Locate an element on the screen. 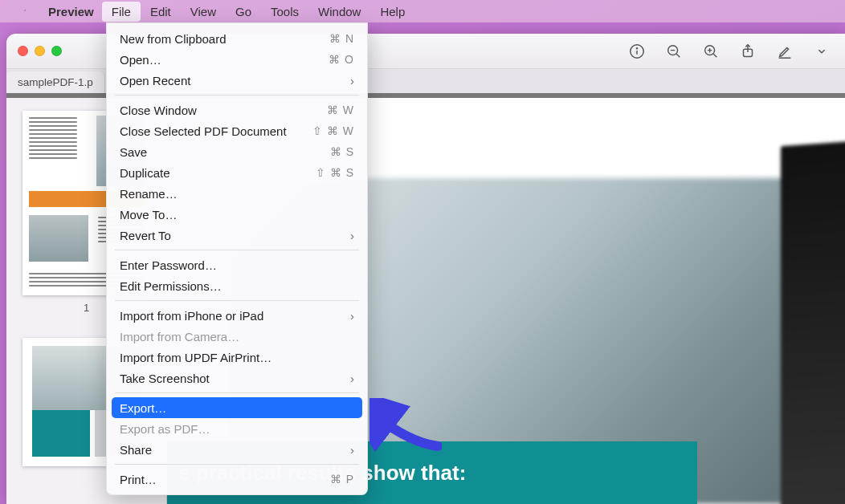 The image size is (845, 504). menu-item-label: Share is located at coordinates (235, 449).